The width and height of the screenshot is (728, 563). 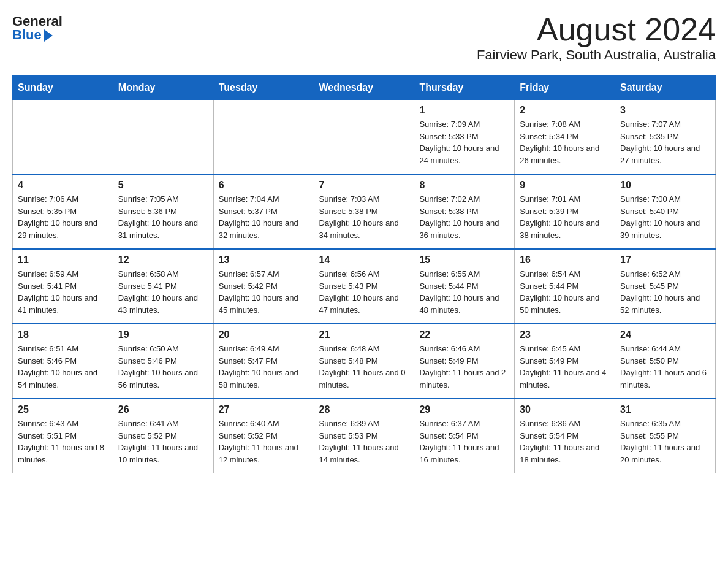 What do you see at coordinates (63, 367) in the screenshot?
I see `day-info: Sunrise: 6:51 AMSunset: 5:46 PMDaylight:…` at bounding box center [63, 367].